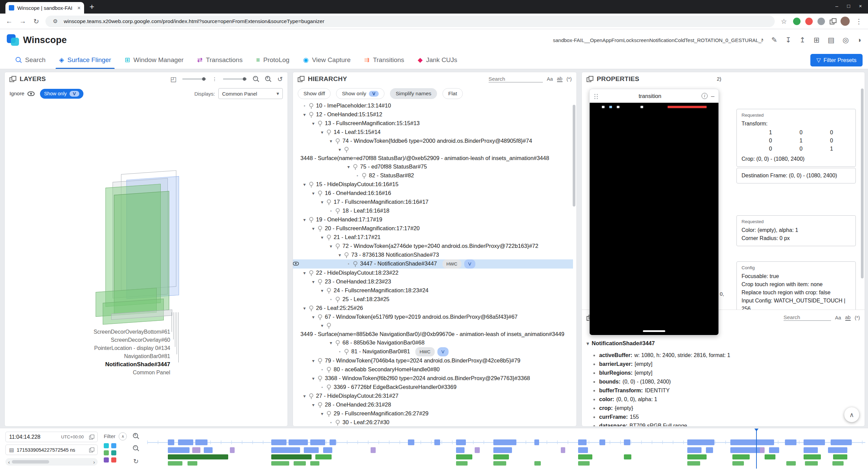 The height and width of the screenshot is (472, 868). Describe the element at coordinates (433, 264) in the screenshot. I see `hierarchy-node: •3447 - NotificationShade#3447HWCV` at that location.